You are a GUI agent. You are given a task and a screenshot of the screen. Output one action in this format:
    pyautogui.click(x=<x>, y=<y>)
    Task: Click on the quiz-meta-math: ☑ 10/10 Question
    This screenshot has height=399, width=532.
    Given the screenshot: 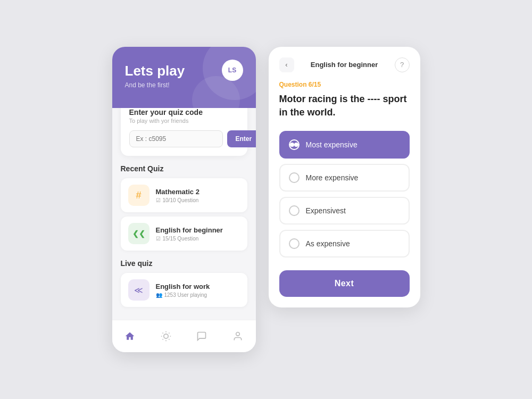 What is the action you would take?
    pyautogui.click(x=178, y=200)
    